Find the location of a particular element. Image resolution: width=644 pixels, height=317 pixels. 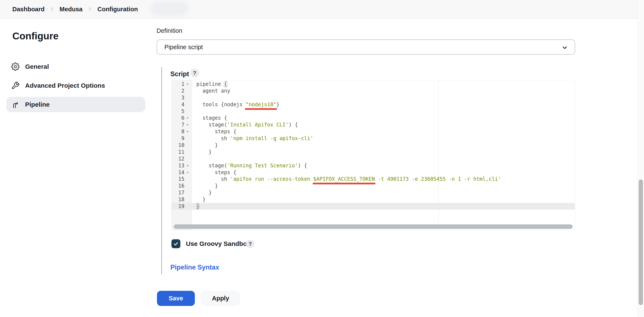

line-number-cell: 6▾ is located at coordinates (182, 118).